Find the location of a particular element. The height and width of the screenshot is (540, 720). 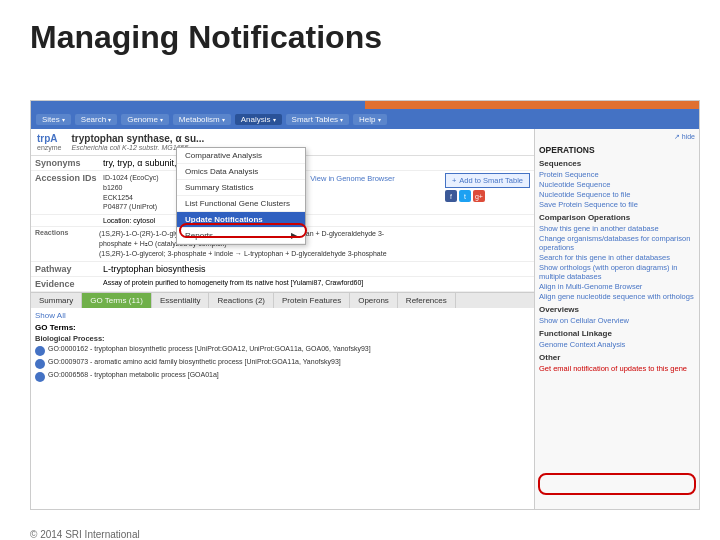

dropdown-update-notifications: Update Notifications is located at coordinates (241, 220).